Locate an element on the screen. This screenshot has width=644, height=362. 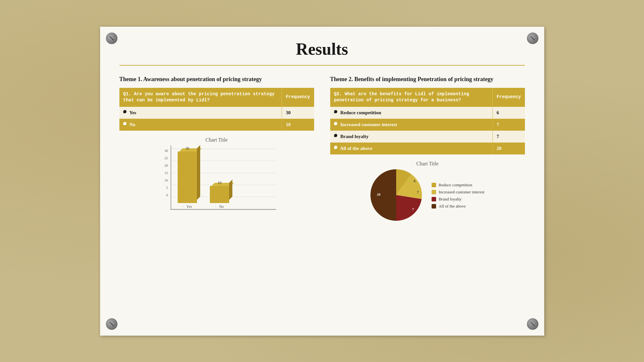
theme1-table-header: Q1. Are you aware about the pricing pene… is located at coordinates (217, 97).